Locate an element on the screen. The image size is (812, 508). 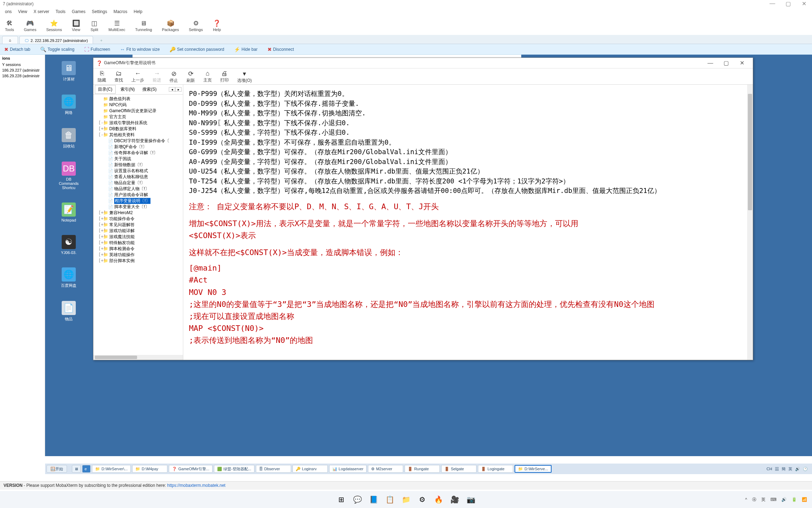
desktop-icon-网络: 🌐网络 is located at coordinates (69, 105).